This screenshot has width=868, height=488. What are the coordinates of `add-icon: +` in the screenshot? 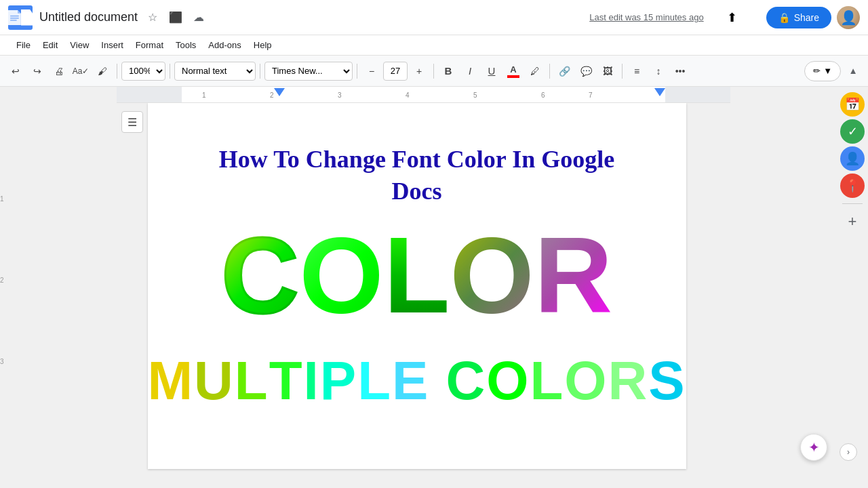 It's located at (853, 222).